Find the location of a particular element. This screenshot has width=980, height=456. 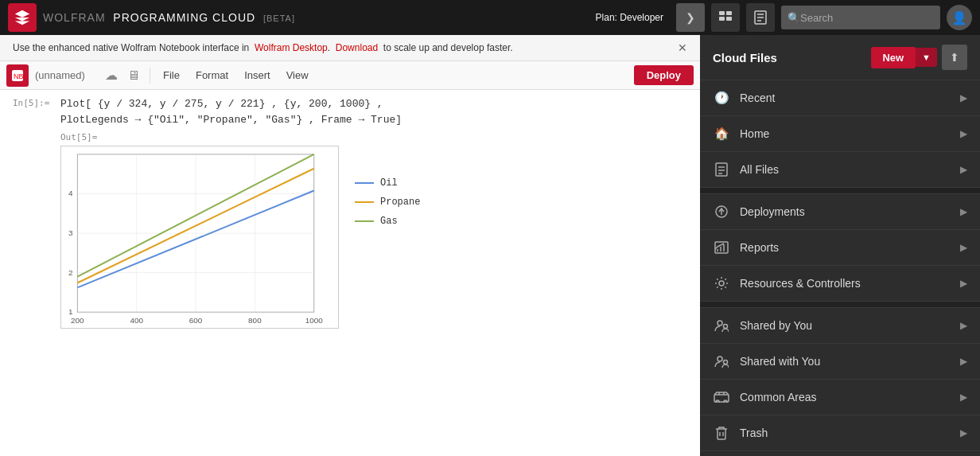

file-menu-button: File is located at coordinates (172, 75).